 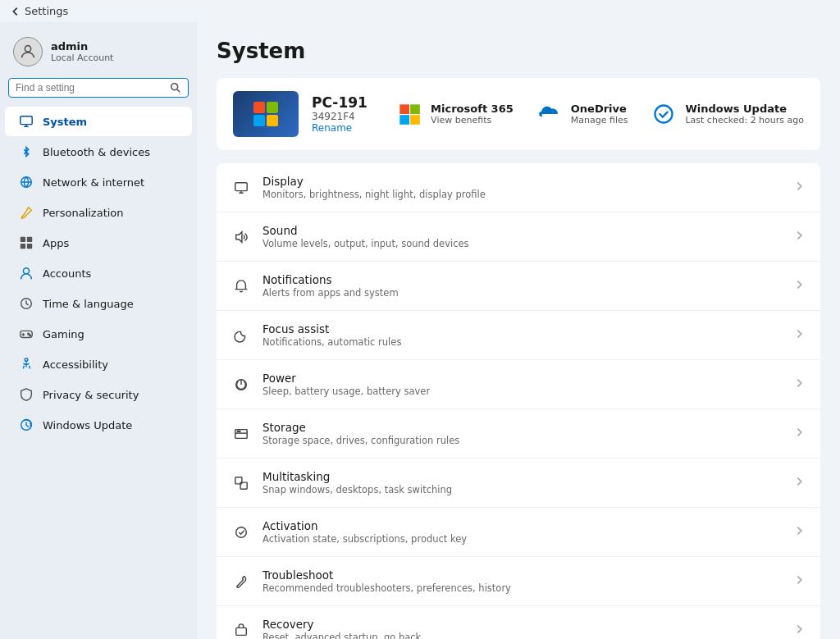 What do you see at coordinates (97, 153) in the screenshot?
I see `sidebar-item-label: Bluetooth & devices` at bounding box center [97, 153].